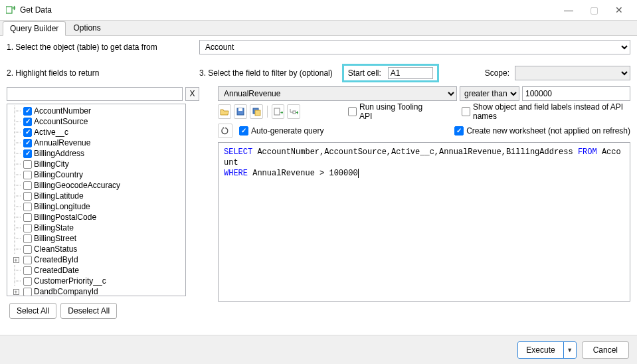 This screenshot has width=637, height=364. What do you see at coordinates (35, 29) in the screenshot?
I see `tab-query-builder: Query Builder` at bounding box center [35, 29].